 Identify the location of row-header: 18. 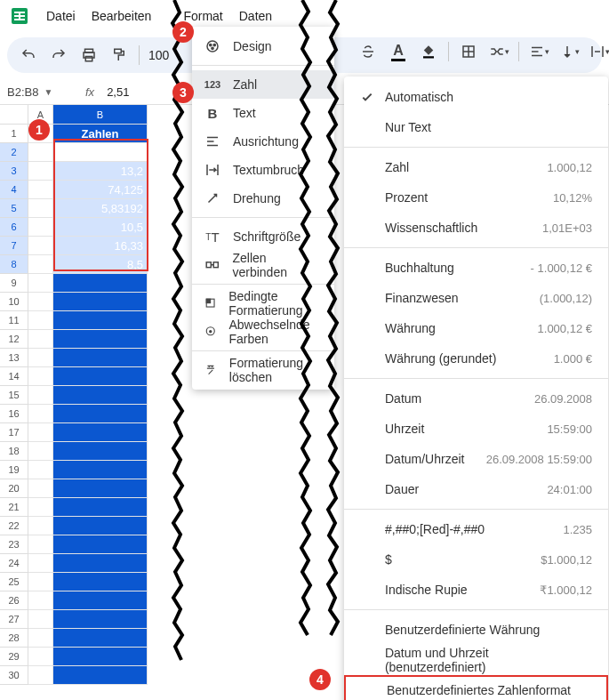
(14, 452).